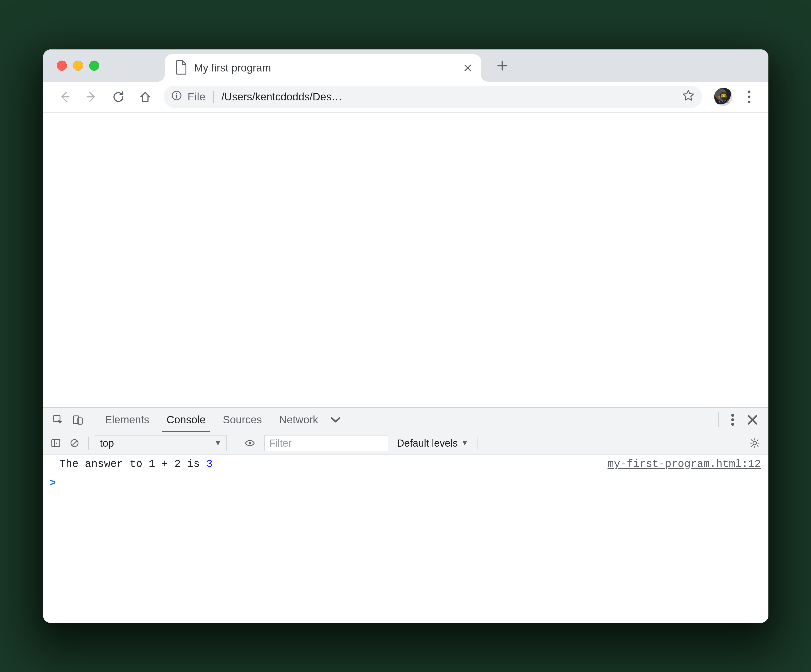 This screenshot has height=672, width=811. What do you see at coordinates (433, 443) in the screenshot?
I see `log-level-selector: Default levels ▼` at bounding box center [433, 443].